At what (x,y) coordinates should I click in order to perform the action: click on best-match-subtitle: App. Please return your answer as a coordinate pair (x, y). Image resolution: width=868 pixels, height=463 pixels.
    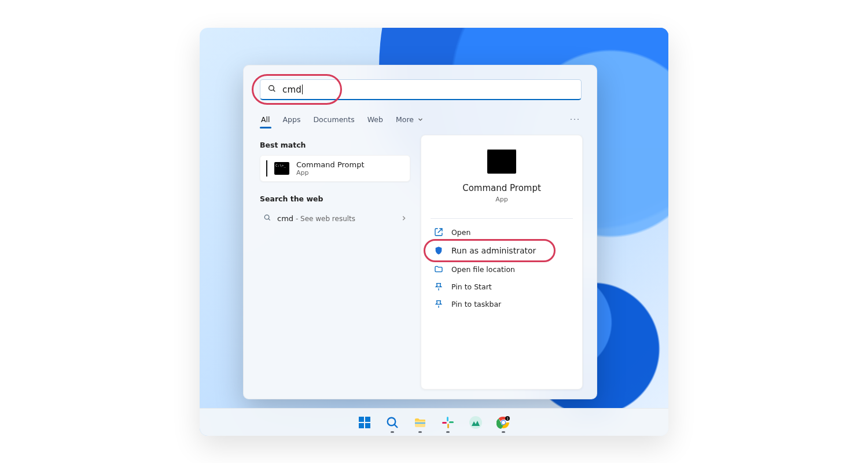
    Looking at the image, I should click on (330, 172).